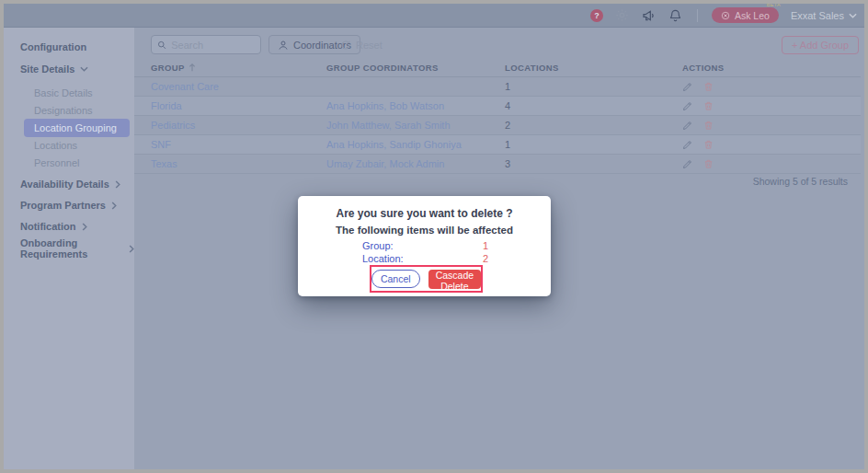 The width and height of the screenshot is (868, 473). I want to click on table-row: SNF Ana Hopkins, Sandip Ghoniya 1, so click(497, 145).